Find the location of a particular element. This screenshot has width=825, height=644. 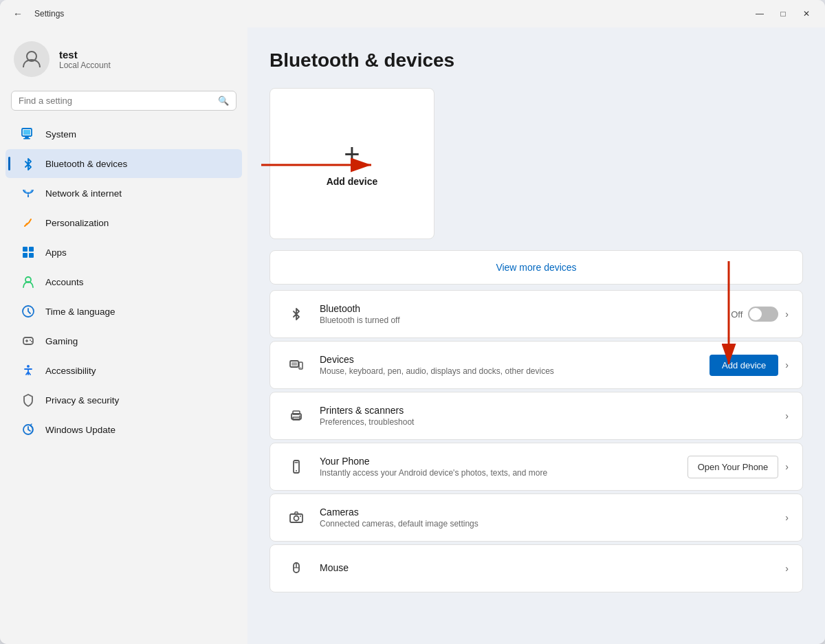

titlebar-left: ← Settings is located at coordinates (36, 14).